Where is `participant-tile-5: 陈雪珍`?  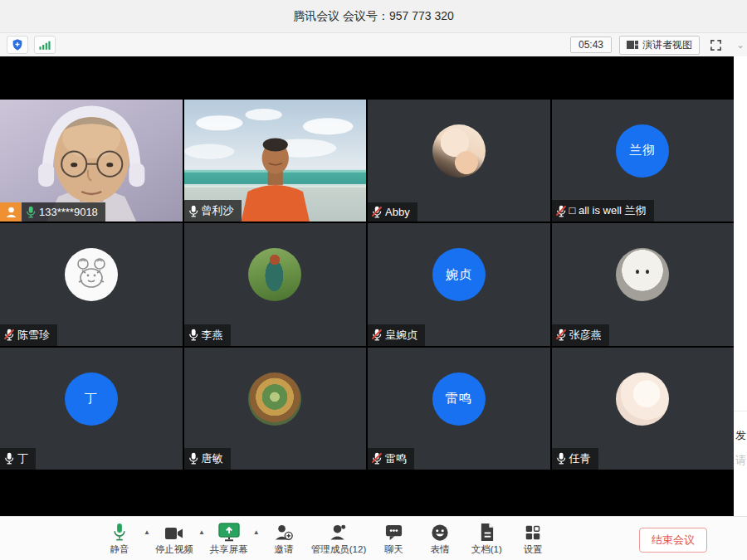 participant-tile-5: 陈雪珍 is located at coordinates (91, 284).